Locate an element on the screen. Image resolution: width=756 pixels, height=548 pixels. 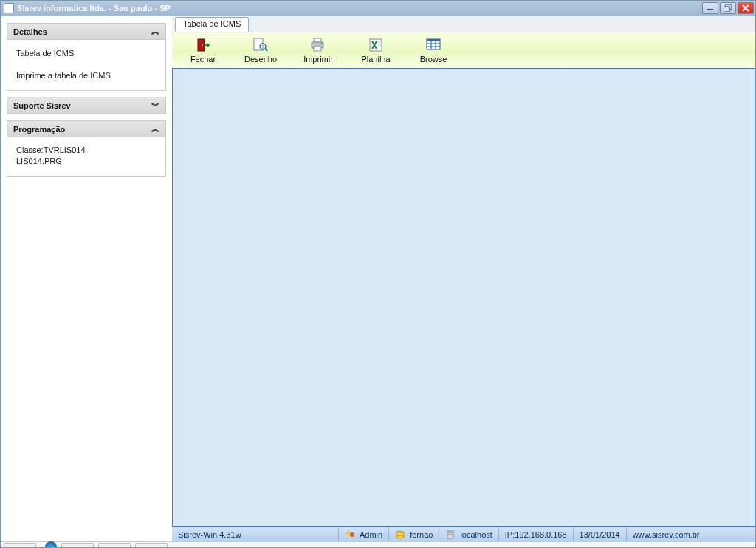
status-site-text: www.sisrev.com.br is located at coordinates (666, 535).